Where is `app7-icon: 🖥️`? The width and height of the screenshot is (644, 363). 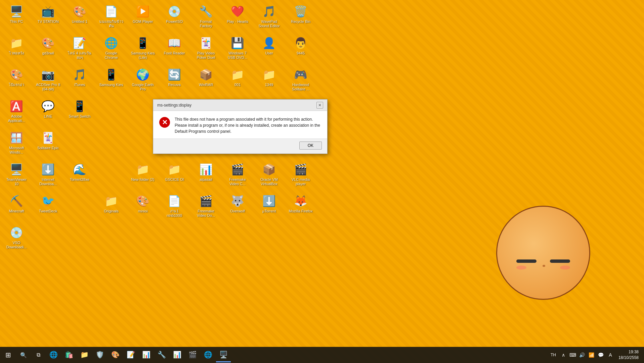 app7-icon: 🖥️ is located at coordinates (224, 355).